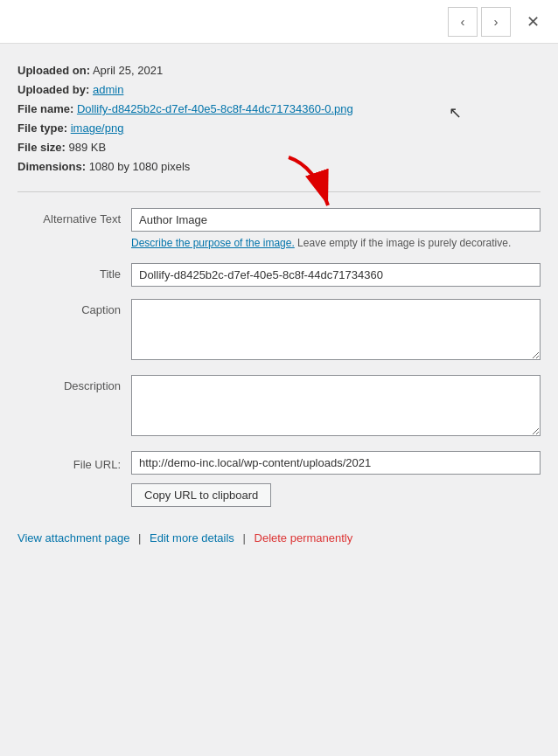  I want to click on title-label: Title, so click(74, 272).